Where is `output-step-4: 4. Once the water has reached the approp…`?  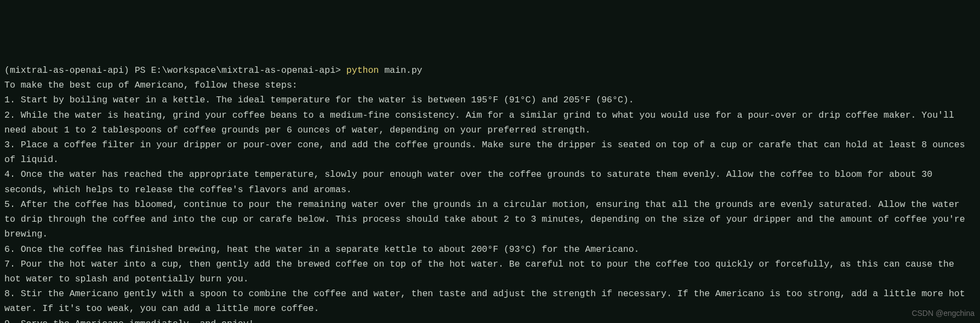 output-step-4: 4. Once the water has reached the approp… is located at coordinates (490, 182).